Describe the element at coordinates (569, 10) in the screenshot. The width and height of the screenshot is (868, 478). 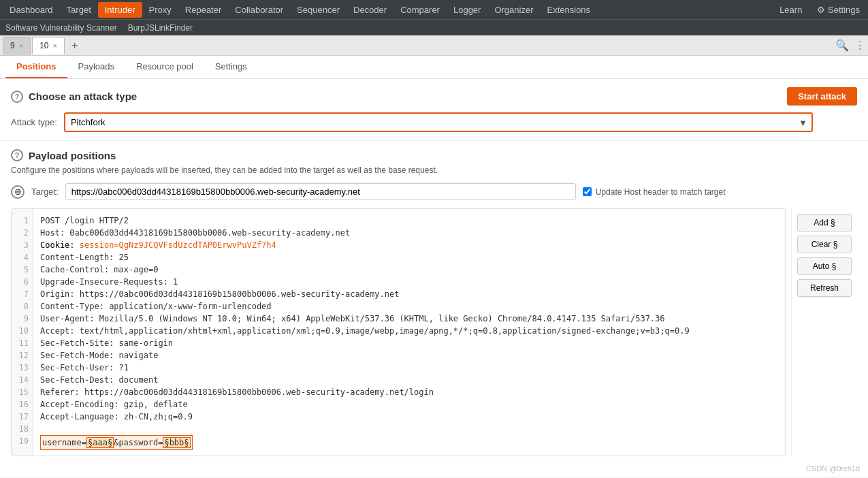
I see `nav-extensions: Extensions` at that location.